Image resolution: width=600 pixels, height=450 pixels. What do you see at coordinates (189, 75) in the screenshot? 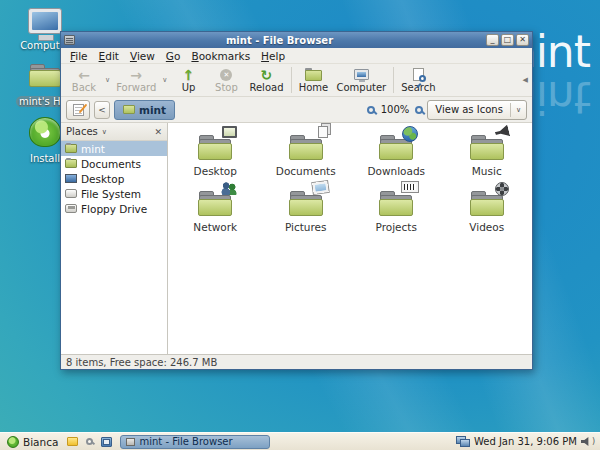
I see `up-icon: ↑` at bounding box center [189, 75].